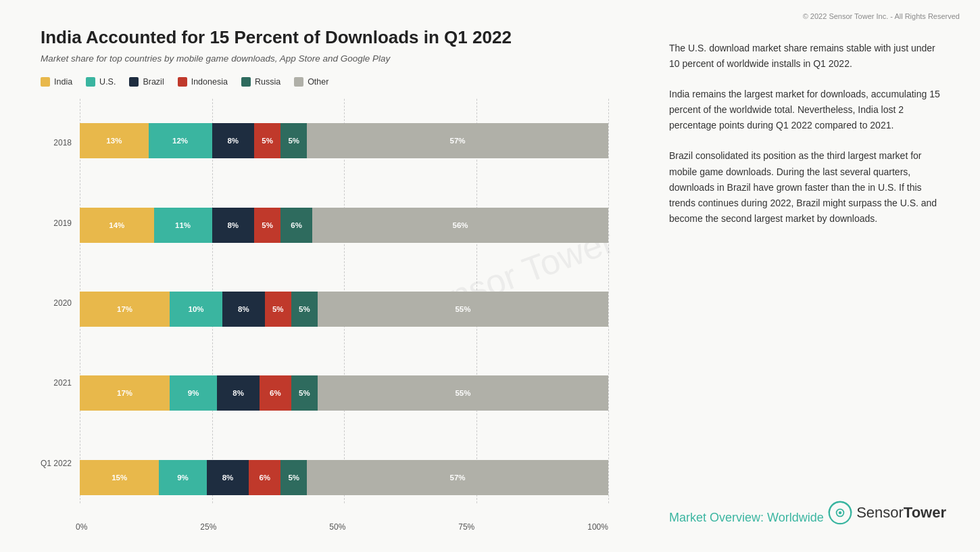  I want to click on legend-item: India, so click(57, 82).